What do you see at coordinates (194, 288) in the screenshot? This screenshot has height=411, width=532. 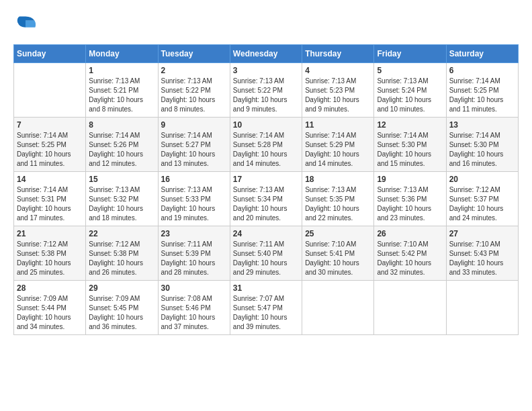 I see `day-number: 30` at bounding box center [194, 288].